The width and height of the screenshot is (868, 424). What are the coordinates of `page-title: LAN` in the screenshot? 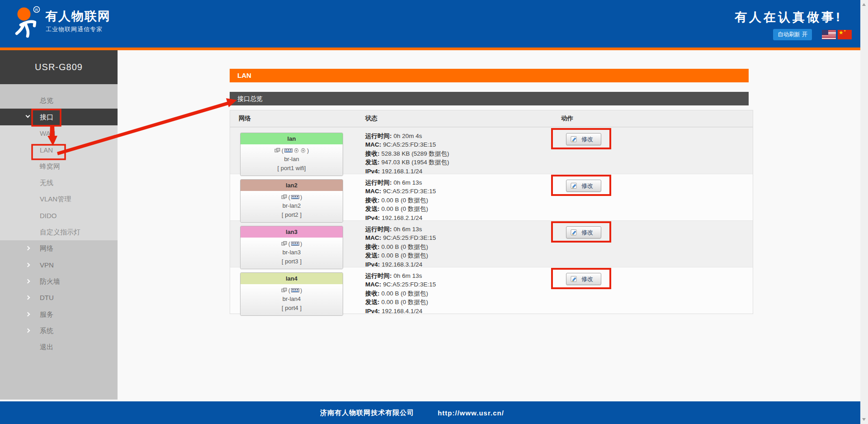 It's located at (489, 76).